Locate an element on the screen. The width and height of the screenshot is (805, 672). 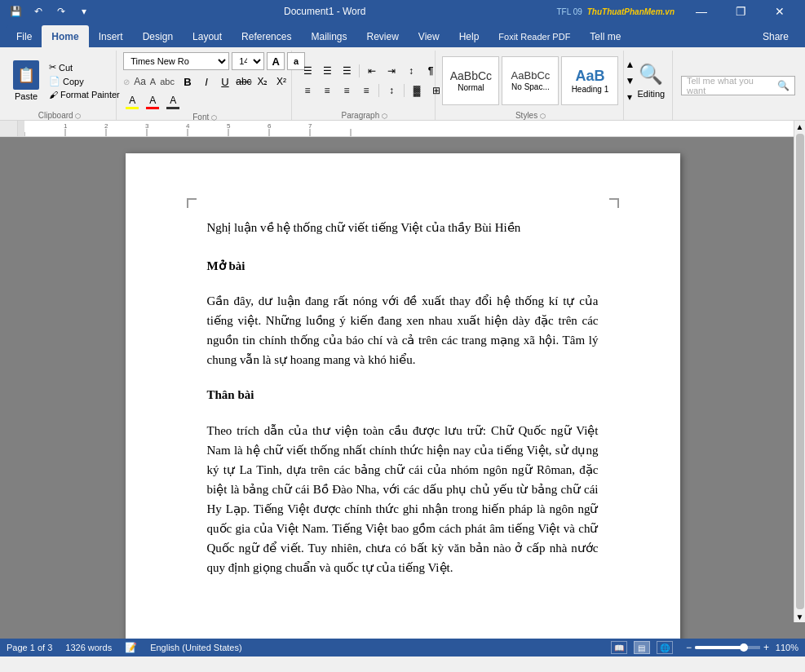
font-row1: Times New Ro 14 A a is located at coordinates (214, 61).